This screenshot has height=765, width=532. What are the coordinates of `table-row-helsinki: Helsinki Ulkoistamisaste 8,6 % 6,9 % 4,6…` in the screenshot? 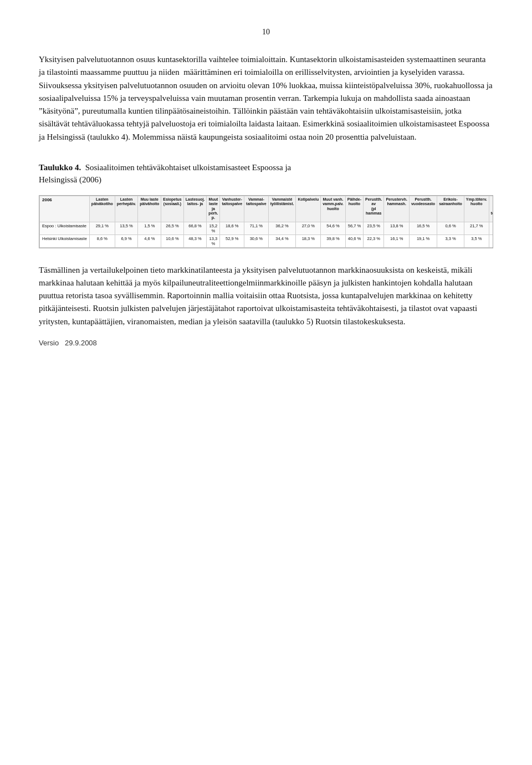 It's located at (267, 241).